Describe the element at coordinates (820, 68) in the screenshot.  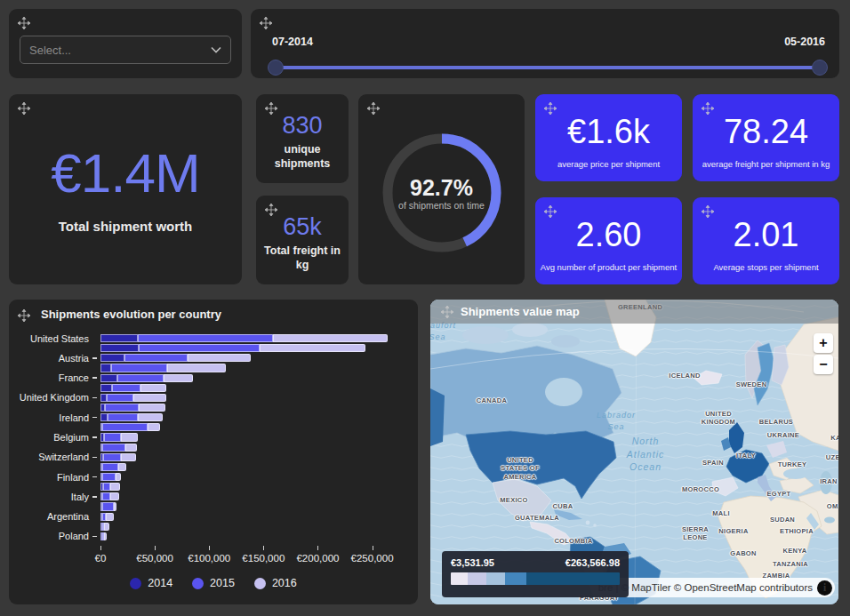
I see `slider-handle-end` at that location.